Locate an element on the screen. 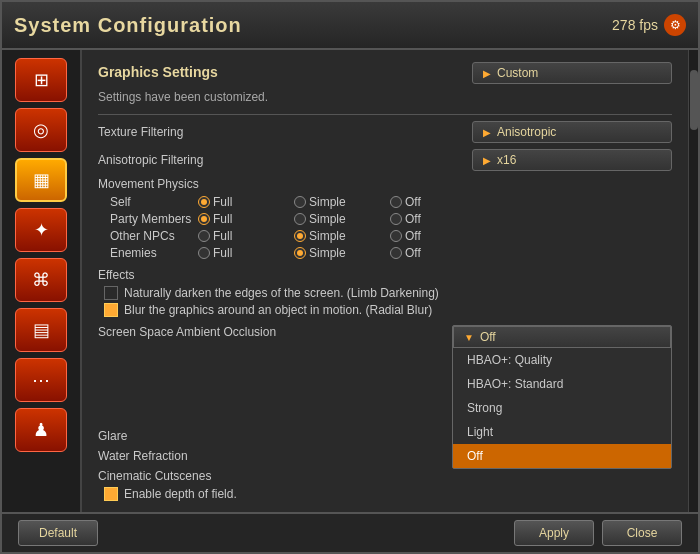 This screenshot has height=554, width=700. fps-counter: 278 fps is located at coordinates (635, 25).